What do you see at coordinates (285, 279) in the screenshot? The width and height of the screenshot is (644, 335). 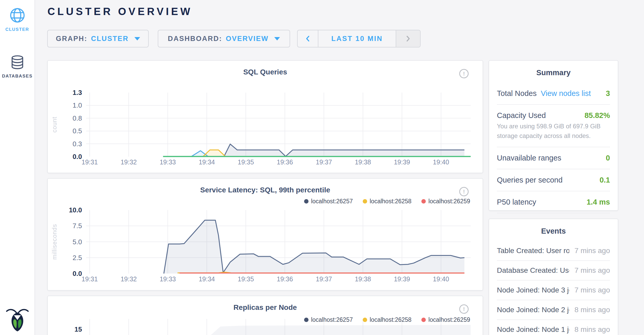 I see `svg-text: 19:36` at bounding box center [285, 279].